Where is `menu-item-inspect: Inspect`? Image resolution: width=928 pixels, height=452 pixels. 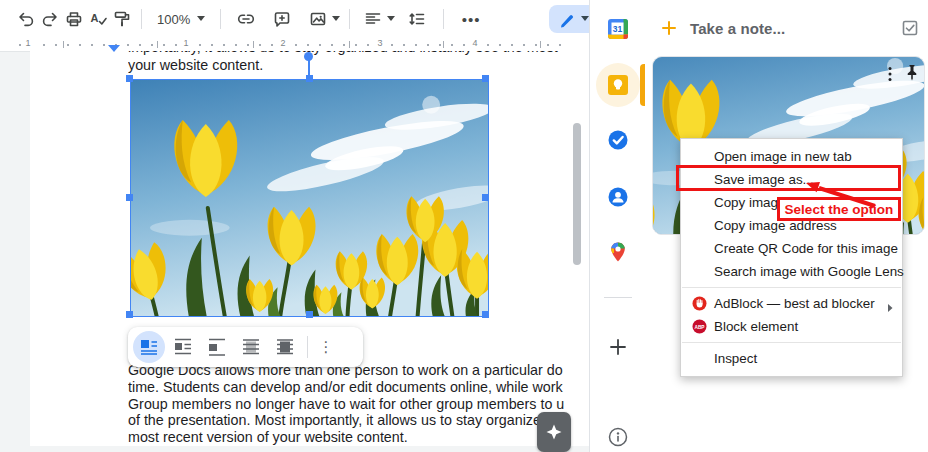 menu-item-inspect: Inspect is located at coordinates (792, 358).